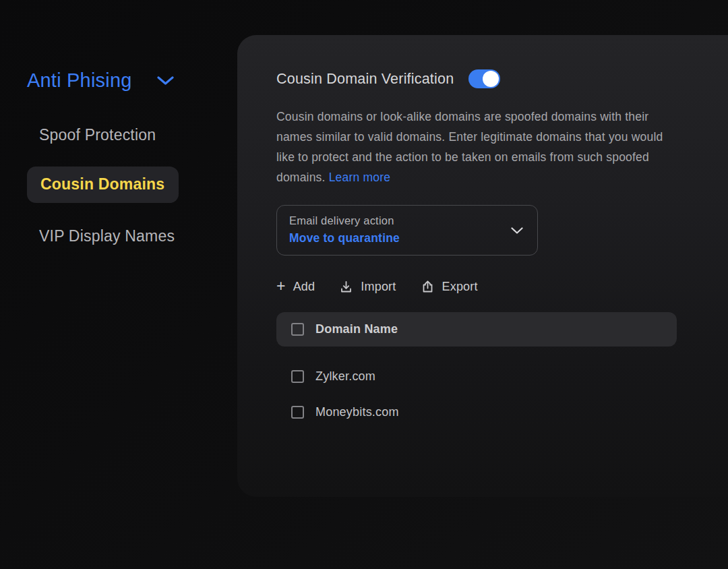  What do you see at coordinates (305, 287) in the screenshot?
I see `add-button-label: Add` at bounding box center [305, 287].